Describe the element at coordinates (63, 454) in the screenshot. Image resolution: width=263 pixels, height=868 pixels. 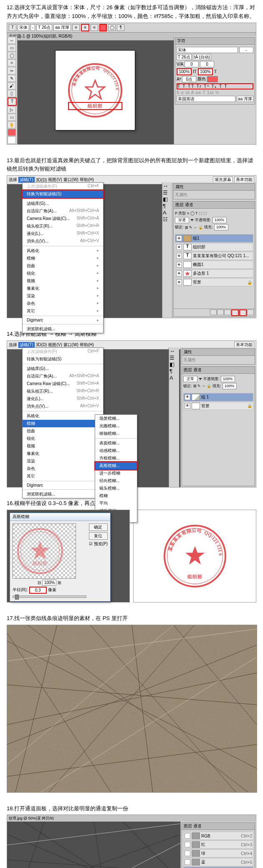
I see `menu-item: 像素化▸` at that location.